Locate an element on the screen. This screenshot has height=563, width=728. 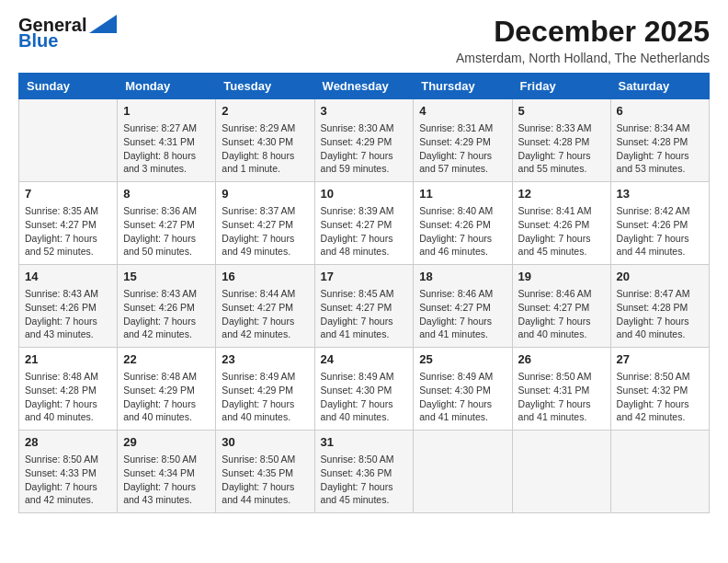
day-number: 30 is located at coordinates (265, 442).